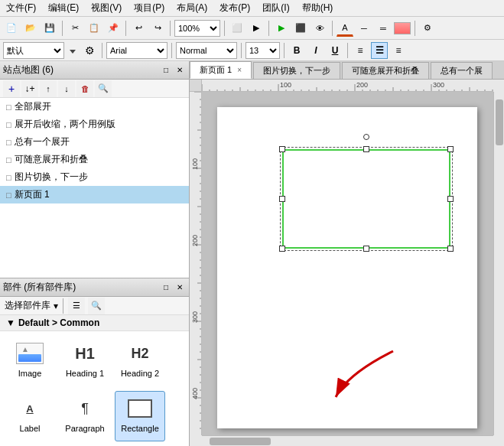 The height and width of the screenshot is (446, 504). Describe the element at coordinates (85, 361) in the screenshot. I see `part-item-h1: H1 Heading 1` at that location.